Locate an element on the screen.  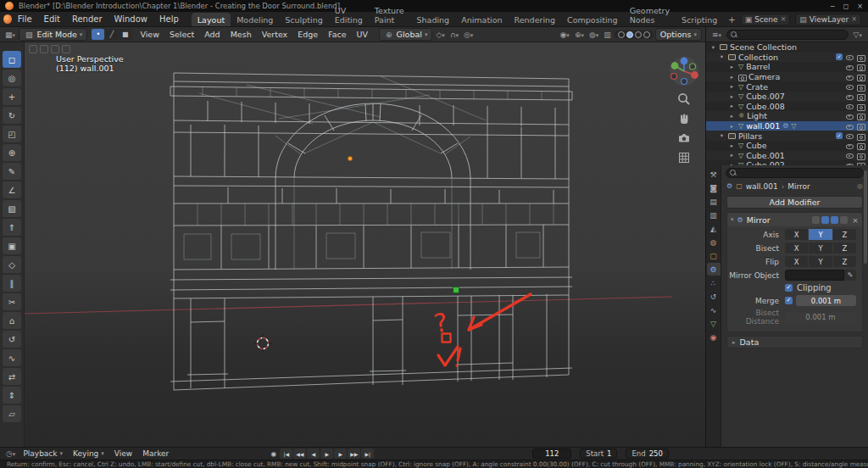
add-modifier-button: Add Modifier is located at coordinates (795, 202).